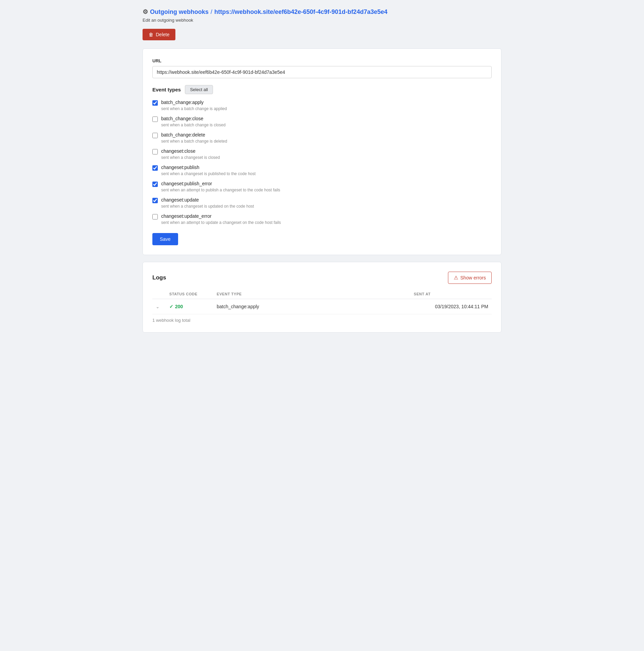 Image resolution: width=644 pixels, height=651 pixels. What do you see at coordinates (322, 138) in the screenshot?
I see `event-item: batch_change:delete sent when a batch ch…` at bounding box center [322, 138].